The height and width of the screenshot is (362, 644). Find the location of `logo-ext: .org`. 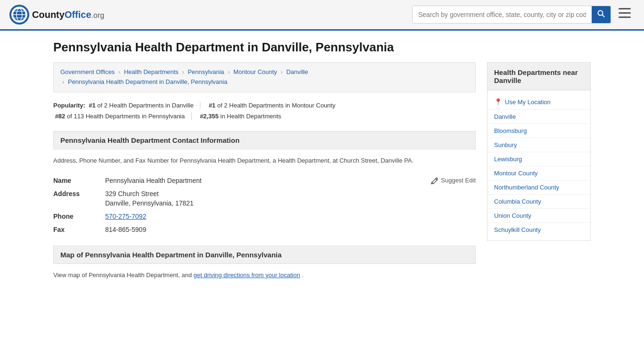

logo-ext: .org is located at coordinates (98, 15).